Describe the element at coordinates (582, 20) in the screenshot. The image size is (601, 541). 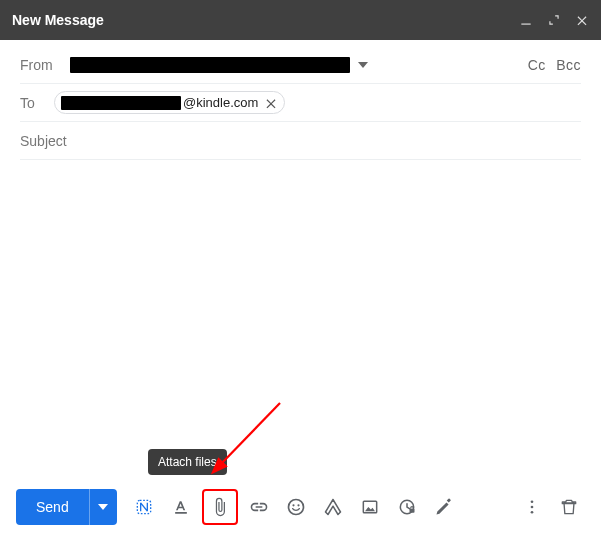
I see `close-icon` at that location.